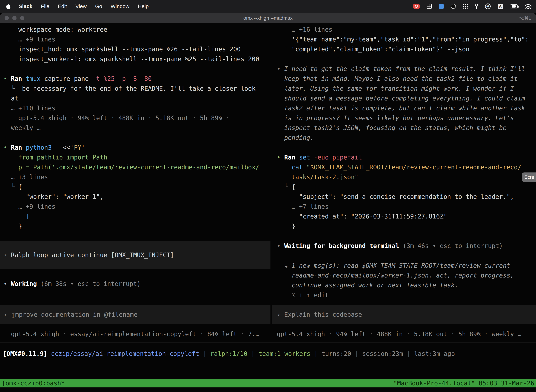  I want to click on menu-file: File, so click(45, 6).